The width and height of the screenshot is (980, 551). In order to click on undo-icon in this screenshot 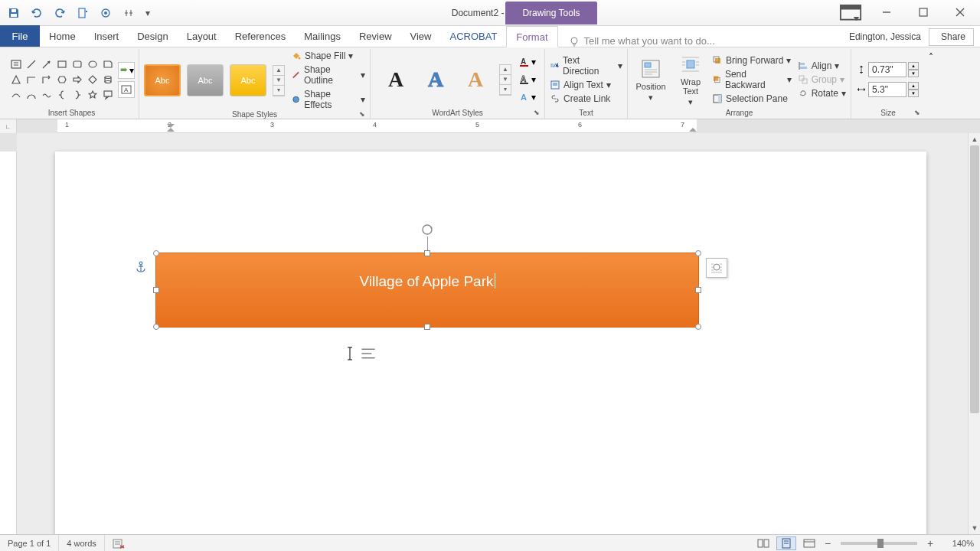, I will do `click(37, 13)`.